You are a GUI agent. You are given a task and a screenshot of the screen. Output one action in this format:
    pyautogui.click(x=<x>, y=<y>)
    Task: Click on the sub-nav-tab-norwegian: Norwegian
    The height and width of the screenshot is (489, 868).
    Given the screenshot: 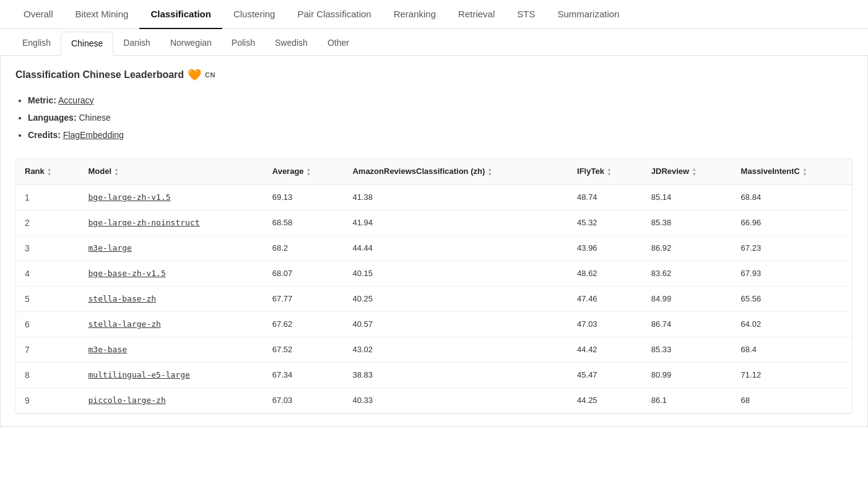 What is the action you would take?
    pyautogui.click(x=191, y=43)
    